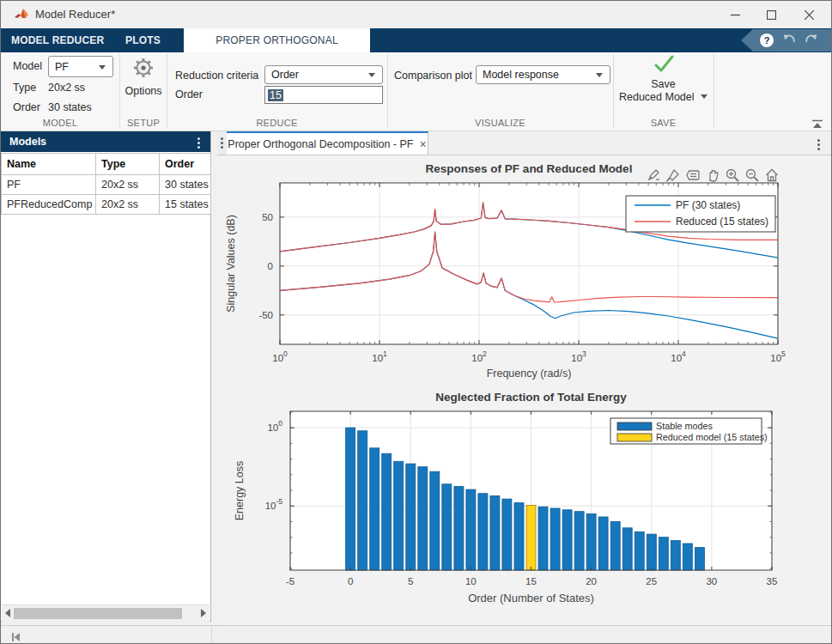  I want to click on svg-text: 104, so click(678, 356).